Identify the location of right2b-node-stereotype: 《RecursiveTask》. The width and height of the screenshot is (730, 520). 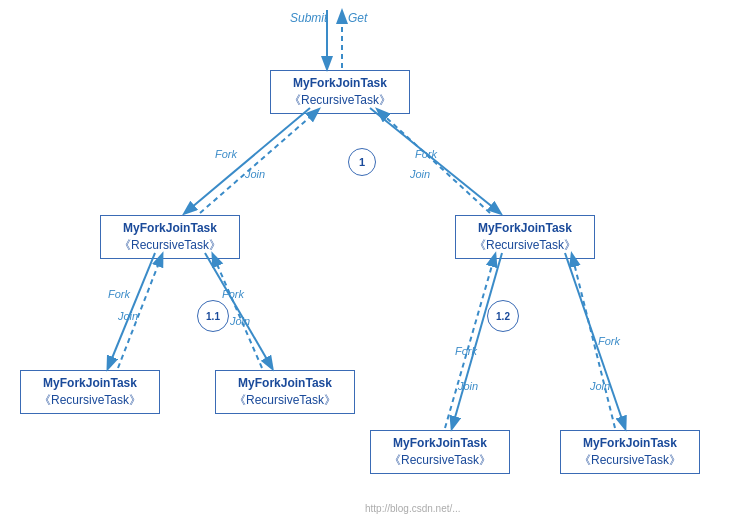
(630, 460).